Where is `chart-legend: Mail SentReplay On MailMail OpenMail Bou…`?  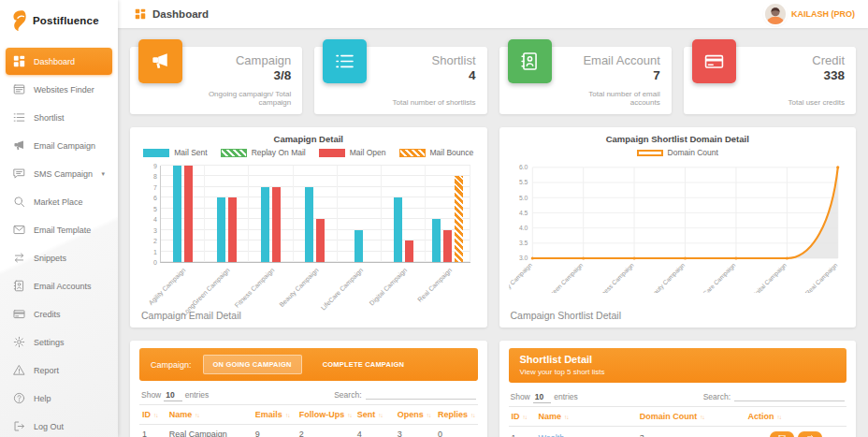 chart-legend: Mail SentReplay On MailMail OpenMail Bou… is located at coordinates (309, 153).